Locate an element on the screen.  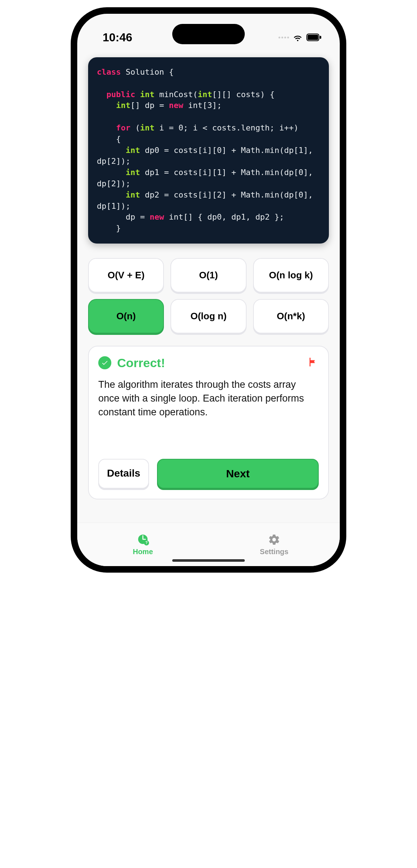
code-token: class is located at coordinates (109, 72).